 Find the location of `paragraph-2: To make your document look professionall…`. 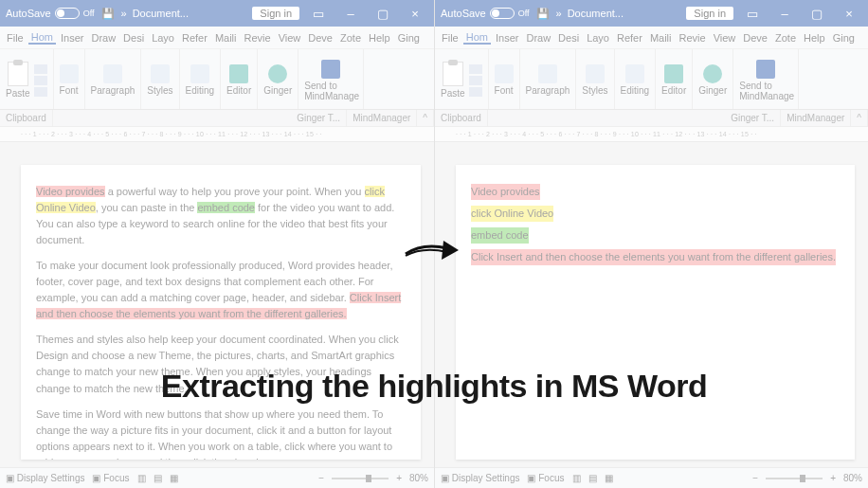

paragraph-2: To make your document look professionall… is located at coordinates (221, 290).